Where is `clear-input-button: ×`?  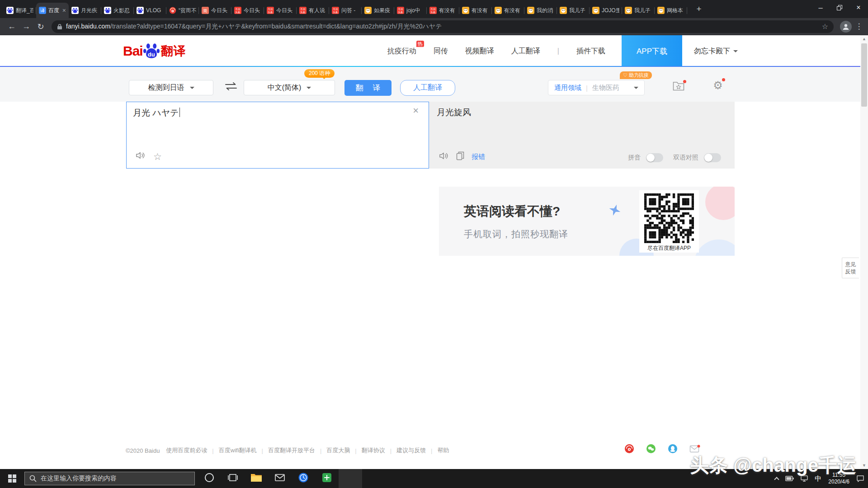 clear-input-button: × is located at coordinates (416, 111).